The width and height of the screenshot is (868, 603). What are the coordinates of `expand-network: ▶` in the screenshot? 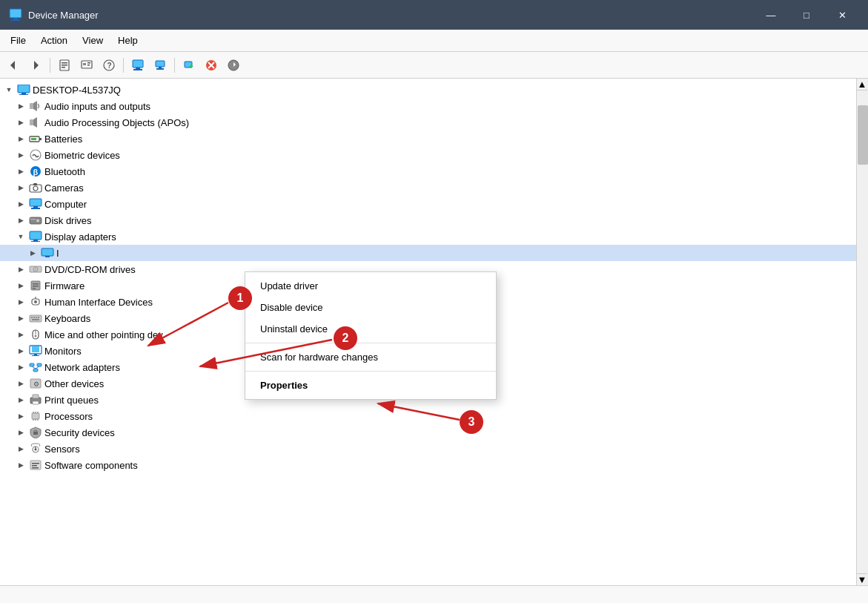 It's located at (21, 367).